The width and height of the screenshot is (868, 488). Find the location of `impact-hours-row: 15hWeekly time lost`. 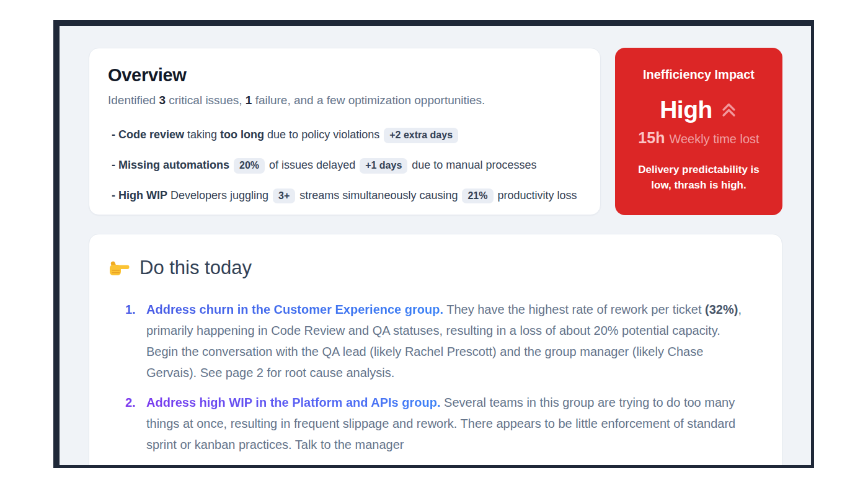

impact-hours-row: 15hWeekly time lost is located at coordinates (698, 138).